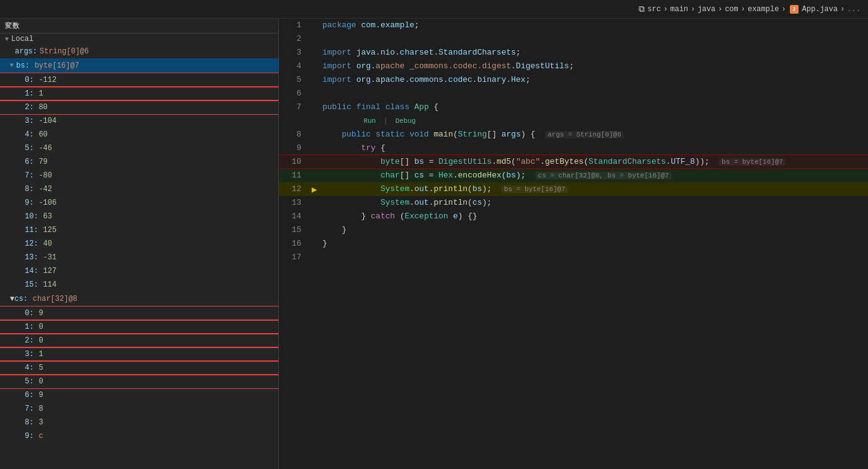  I want to click on bs-item-4: 4: 60, so click(139, 135).